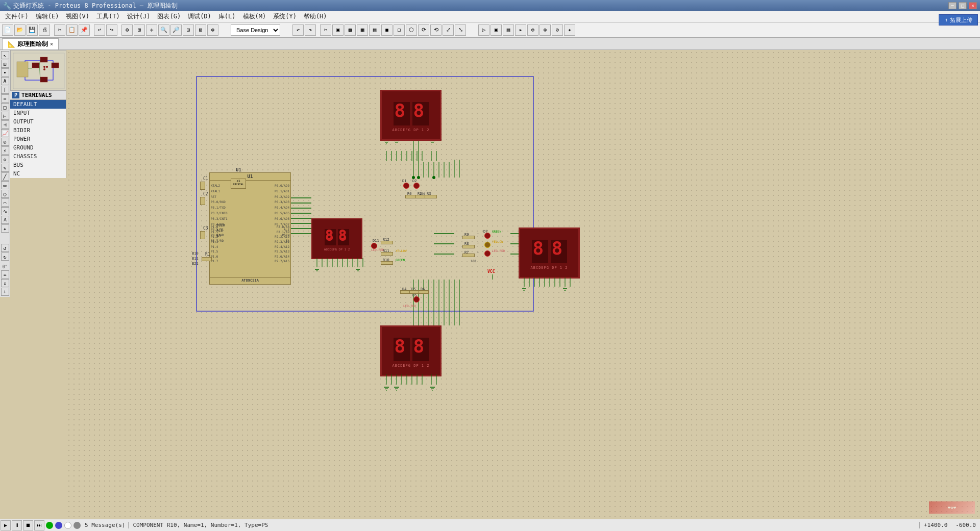 The height and width of the screenshot is (531, 980). I want to click on junction-tool: •, so click(5, 72).